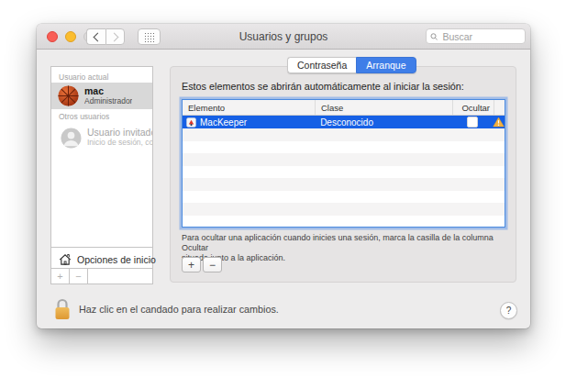 Image resolution: width=588 pixels, height=378 pixels. Describe the element at coordinates (508, 310) in the screenshot. I see `help-button: ?` at that location.